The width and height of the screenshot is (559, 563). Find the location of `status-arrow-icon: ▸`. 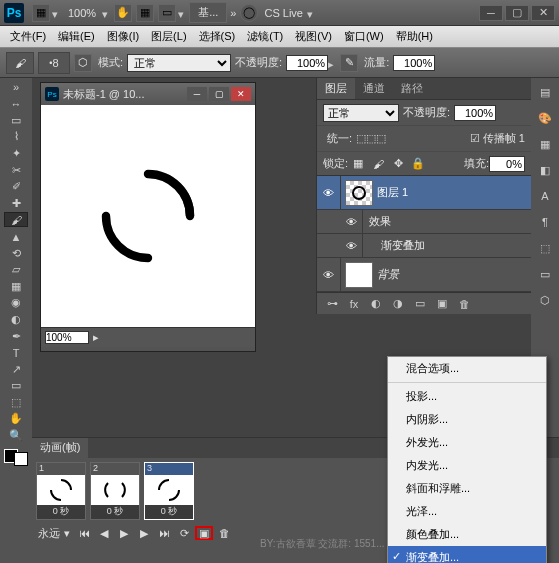

status-arrow-icon: ▸ is located at coordinates (96, 338).